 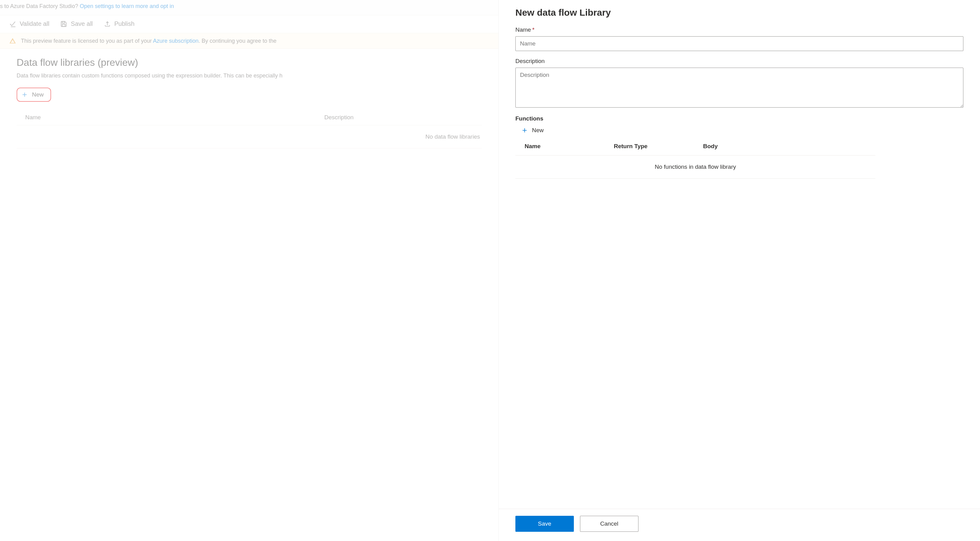 I want to click on functions-table-header: Name Return Type Body, so click(x=695, y=147).